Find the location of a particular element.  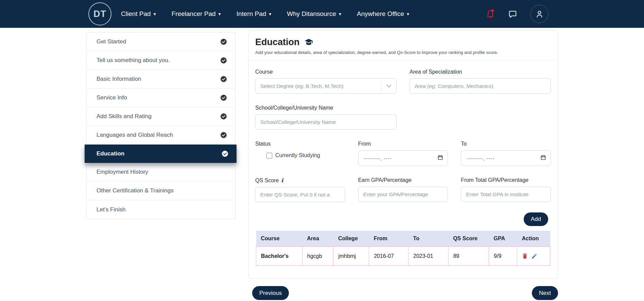

sidebar-item-tell-us-about-you: Tell us something about you. is located at coordinates (161, 60).